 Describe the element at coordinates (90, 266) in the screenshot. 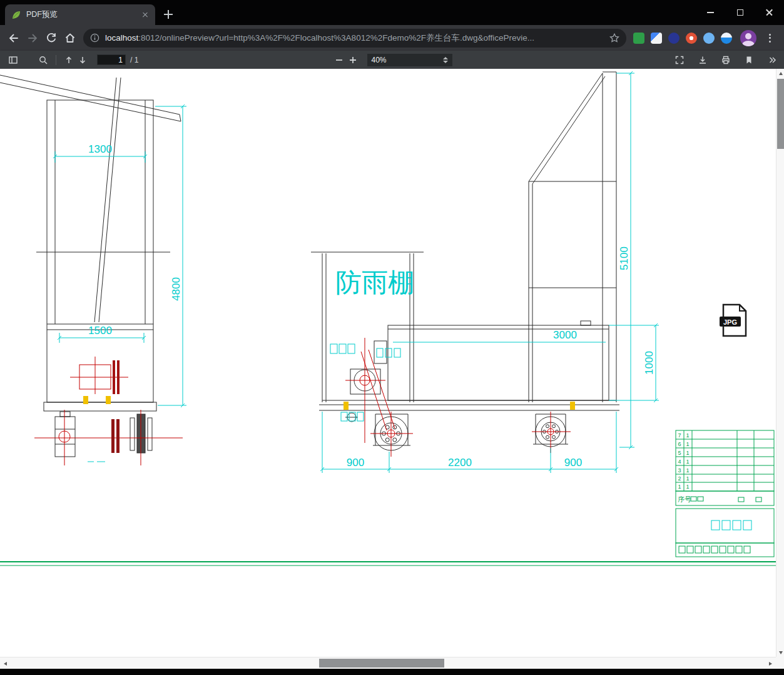

I see `cad-left-view` at that location.